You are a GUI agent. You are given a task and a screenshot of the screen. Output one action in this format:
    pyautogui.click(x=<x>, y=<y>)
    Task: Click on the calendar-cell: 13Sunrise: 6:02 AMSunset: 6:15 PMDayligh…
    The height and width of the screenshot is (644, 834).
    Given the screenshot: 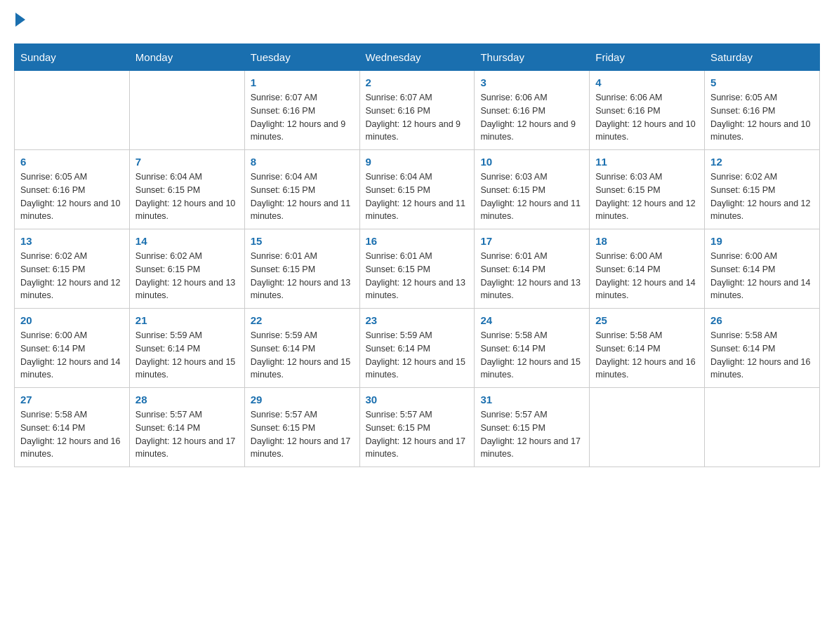 What is the action you would take?
    pyautogui.click(x=72, y=269)
    